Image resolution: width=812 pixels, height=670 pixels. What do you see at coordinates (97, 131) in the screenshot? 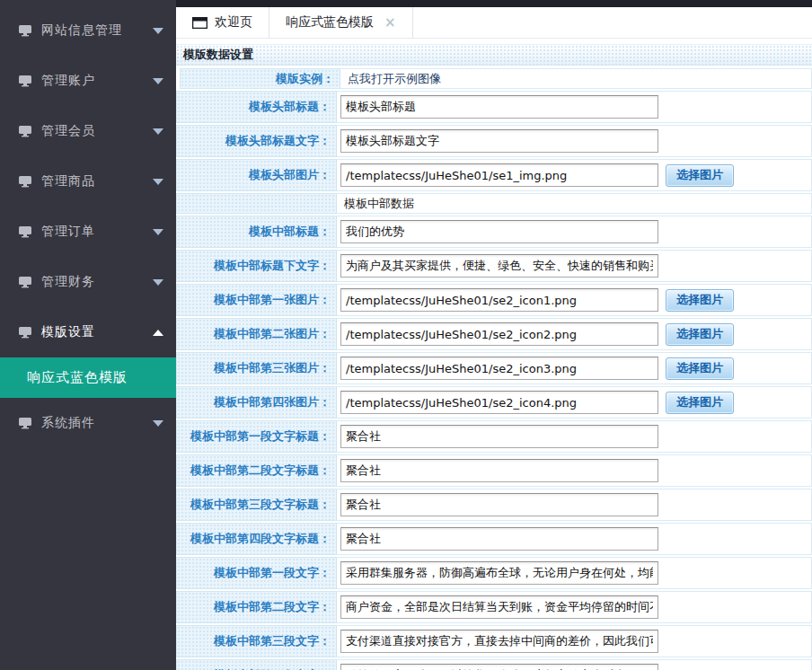
I see `sidebar-item-label: 管理会员` at bounding box center [97, 131].